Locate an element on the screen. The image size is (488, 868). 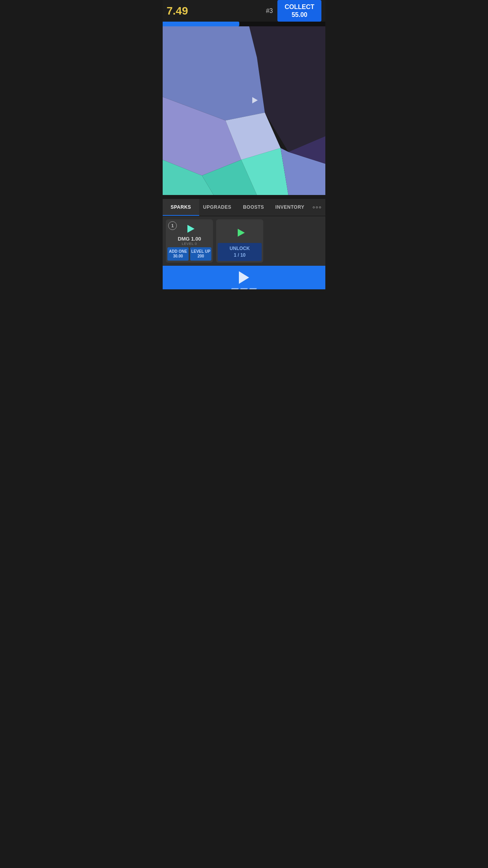
progress-bar-container is located at coordinates (244, 24).